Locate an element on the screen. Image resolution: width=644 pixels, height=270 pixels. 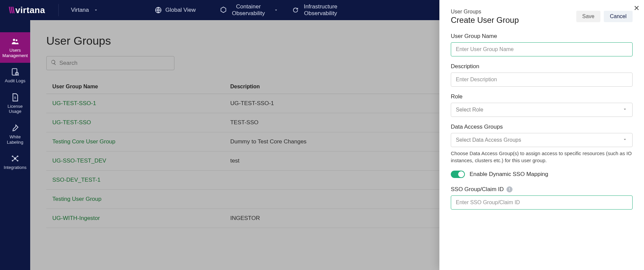
hex-icon is located at coordinates (223, 10).